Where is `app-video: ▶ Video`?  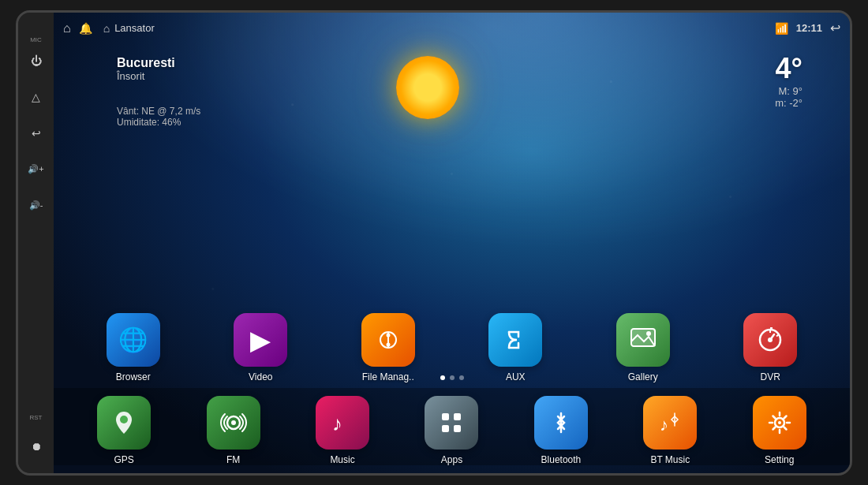
app-video: ▶ Video is located at coordinates (260, 348).